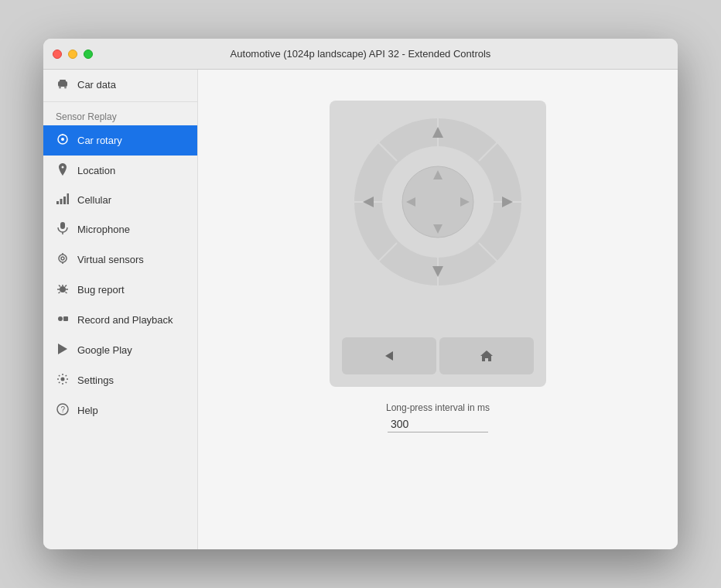  Describe the element at coordinates (73, 54) in the screenshot. I see `minimize-button` at that location.